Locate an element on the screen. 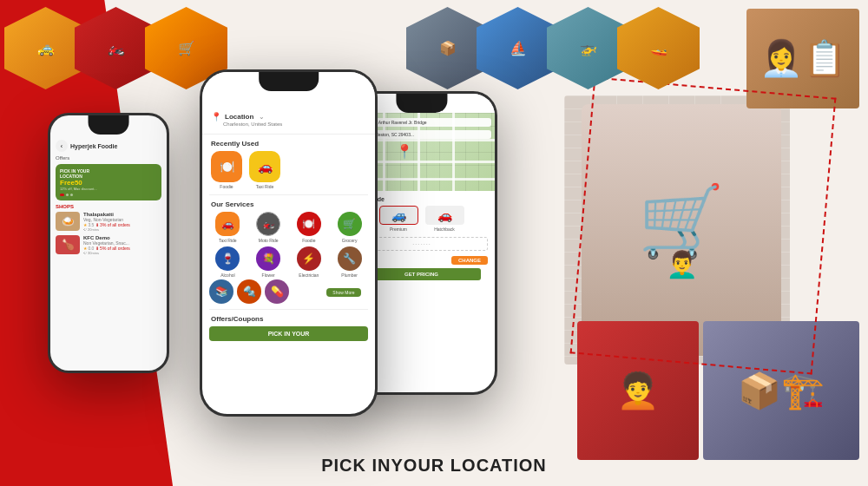 The image size is (868, 486). service-flower: 💐 Flower is located at coordinates (269, 262).